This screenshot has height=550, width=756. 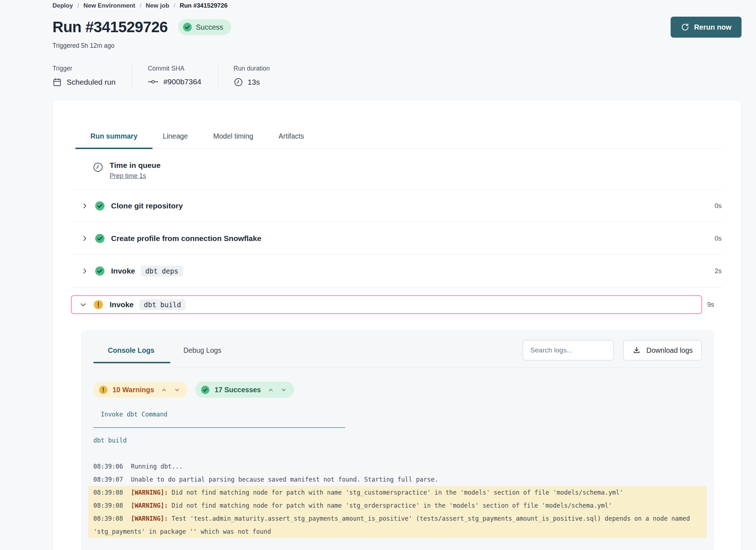 What do you see at coordinates (203, 350) in the screenshot?
I see `tab-debug-logs: Debug Logs` at bounding box center [203, 350].